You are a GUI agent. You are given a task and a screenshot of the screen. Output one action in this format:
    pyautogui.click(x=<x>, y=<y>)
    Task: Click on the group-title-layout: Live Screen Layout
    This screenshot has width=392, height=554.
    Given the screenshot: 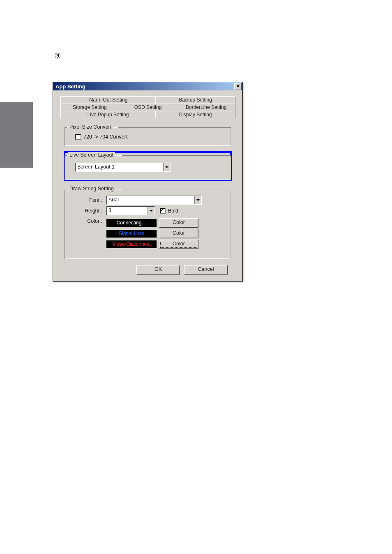 What is the action you would take?
    pyautogui.click(x=91, y=155)
    